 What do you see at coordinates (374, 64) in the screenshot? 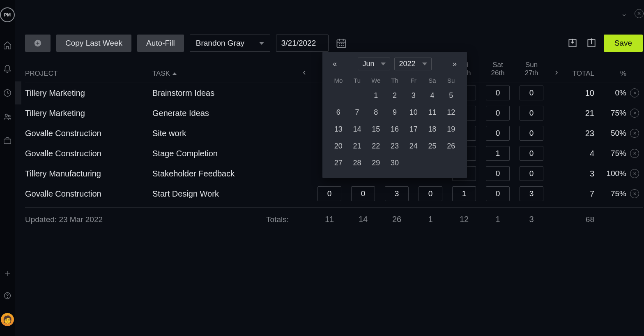
I see `month-select: Jun` at bounding box center [374, 64].